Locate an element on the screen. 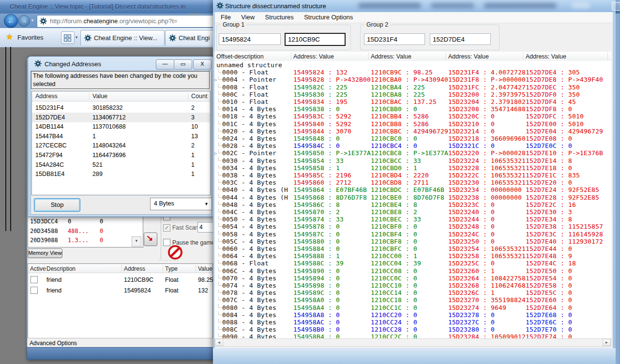  address-value-cell: 152D7E5C : 0 is located at coordinates (568, 293).